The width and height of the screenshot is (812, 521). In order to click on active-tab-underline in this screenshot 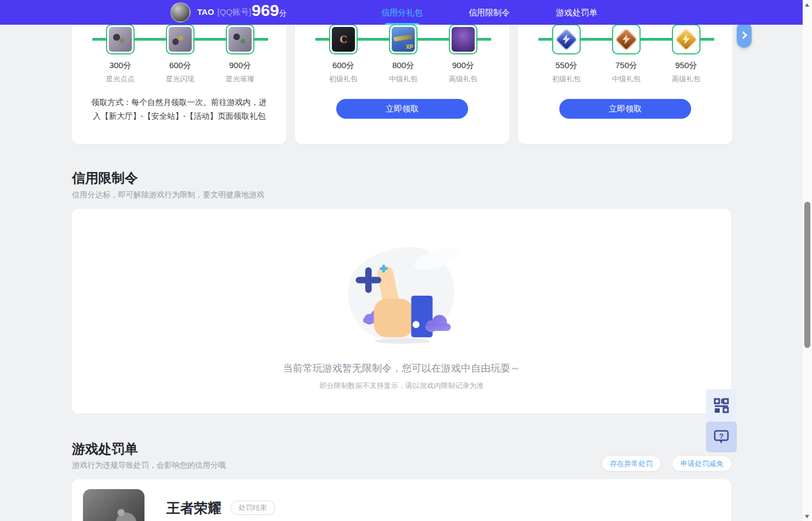, I will do `click(402, 24)`.